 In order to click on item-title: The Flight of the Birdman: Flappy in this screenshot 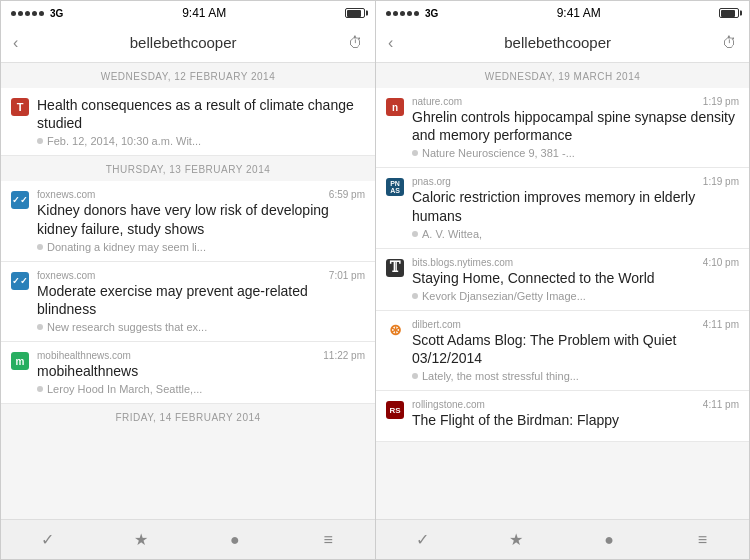, I will do `click(576, 420)`.